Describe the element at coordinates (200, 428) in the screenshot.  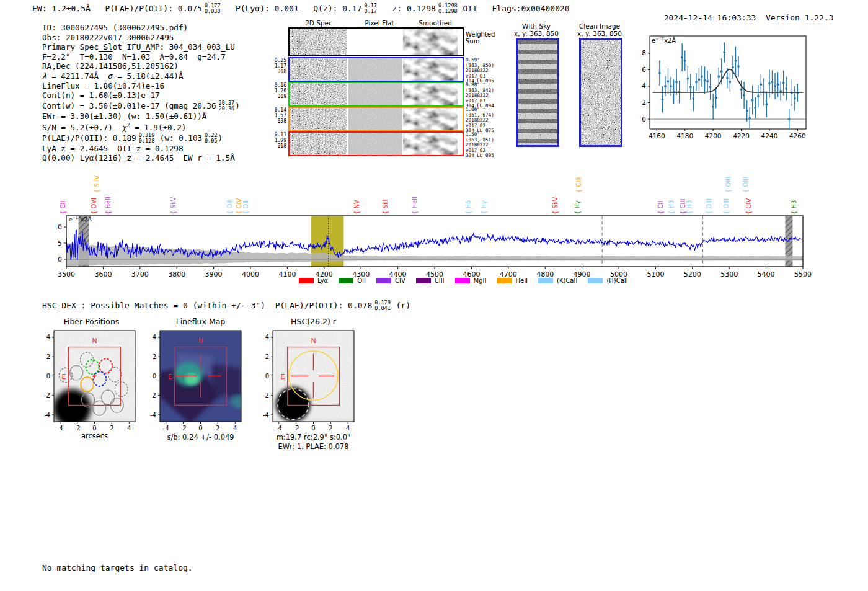
I see `cutout-xtick-label: 0` at that location.